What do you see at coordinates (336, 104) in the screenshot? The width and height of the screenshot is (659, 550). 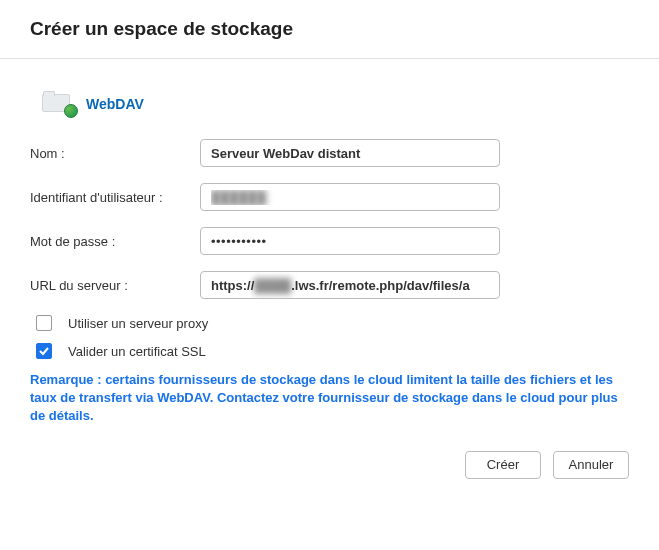 I see `provider-row: WebDAV` at bounding box center [336, 104].